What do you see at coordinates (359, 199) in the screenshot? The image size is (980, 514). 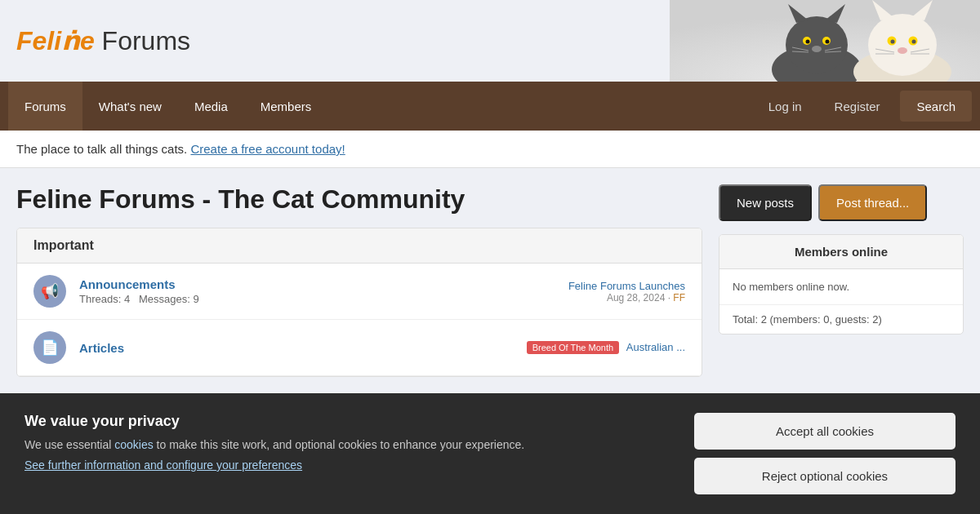 I see `page-title: Feline Forums - The Cat Community` at bounding box center [359, 199].